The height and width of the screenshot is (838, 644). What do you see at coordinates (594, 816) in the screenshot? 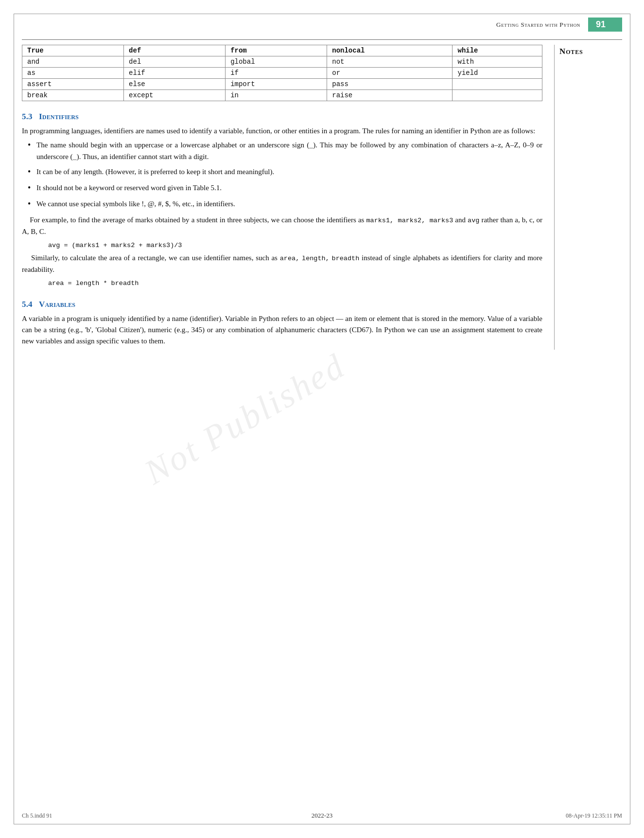
I see `footer-date-info: 08-Apr-19 12:35:11 PM` at bounding box center [594, 816].